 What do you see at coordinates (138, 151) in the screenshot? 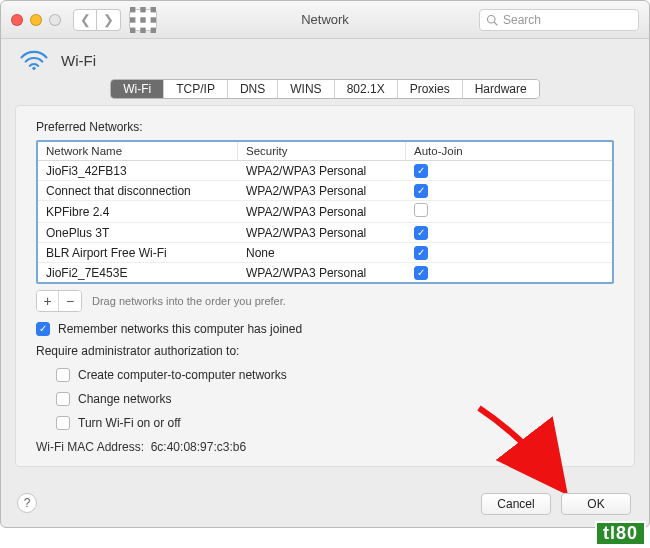
I see `column-network-name: Network Name` at bounding box center [138, 151].